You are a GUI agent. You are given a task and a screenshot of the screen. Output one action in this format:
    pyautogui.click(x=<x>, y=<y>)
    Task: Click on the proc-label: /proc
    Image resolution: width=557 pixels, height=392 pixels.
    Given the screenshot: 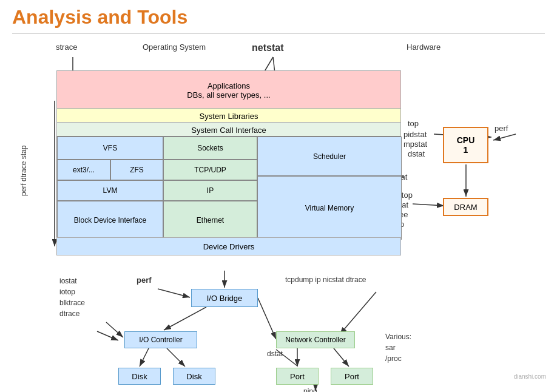 What is the action you would take?
    pyautogui.click(x=393, y=359)
    